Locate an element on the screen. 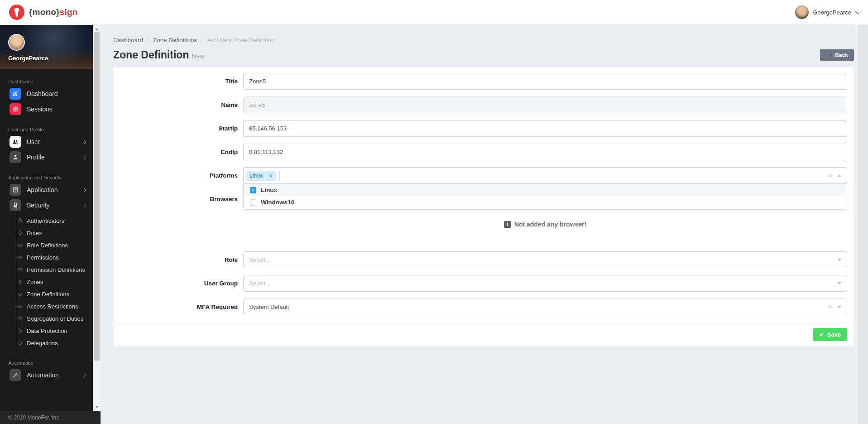 This screenshot has height=424, width=868. breadcrumb-zone-definitions: Zone Definitions is located at coordinates (175, 40).